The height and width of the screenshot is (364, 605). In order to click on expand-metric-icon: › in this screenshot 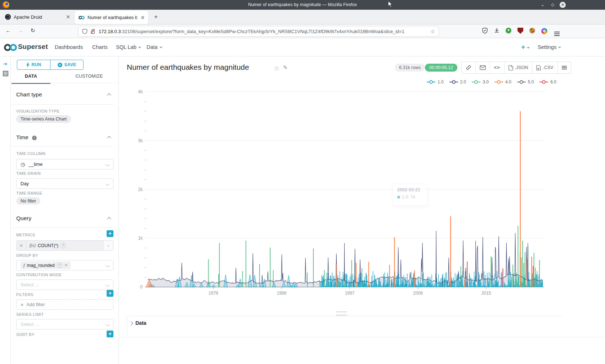, I will do `click(108, 245)`.